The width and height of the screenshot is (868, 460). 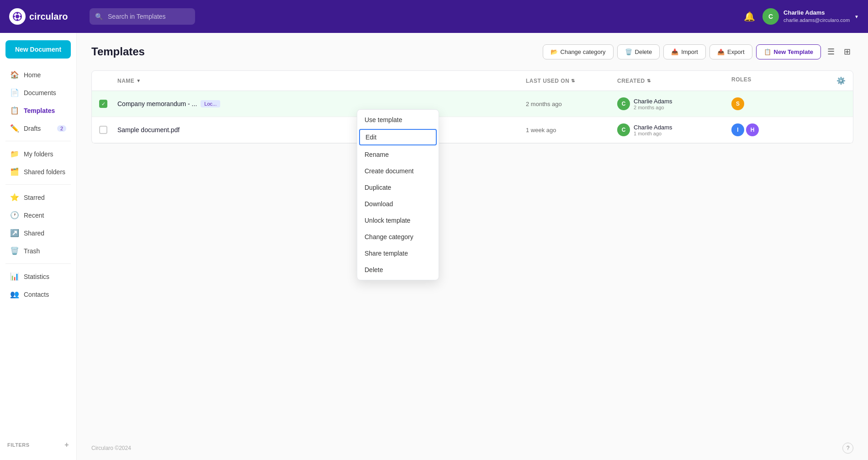 I want to click on list-view-button: ☰, so click(x=831, y=52).